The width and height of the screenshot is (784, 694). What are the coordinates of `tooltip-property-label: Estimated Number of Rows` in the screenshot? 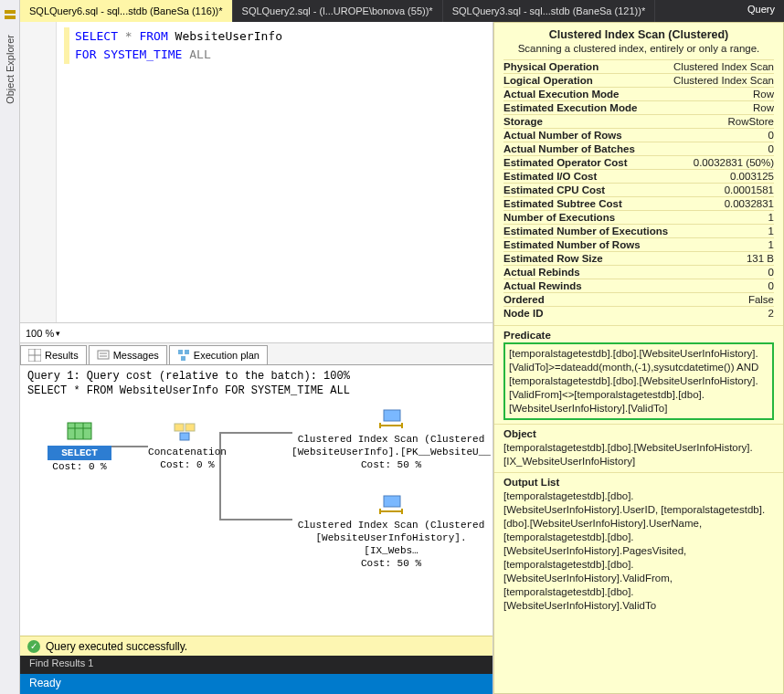 It's located at (572, 245).